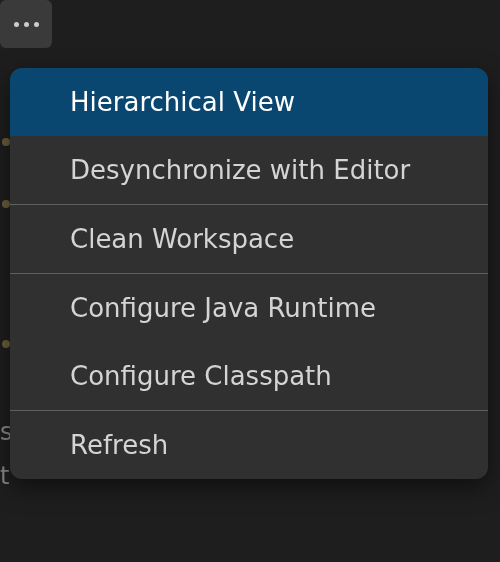  What do you see at coordinates (119, 445) in the screenshot?
I see `menu-item-label: Refresh` at bounding box center [119, 445].